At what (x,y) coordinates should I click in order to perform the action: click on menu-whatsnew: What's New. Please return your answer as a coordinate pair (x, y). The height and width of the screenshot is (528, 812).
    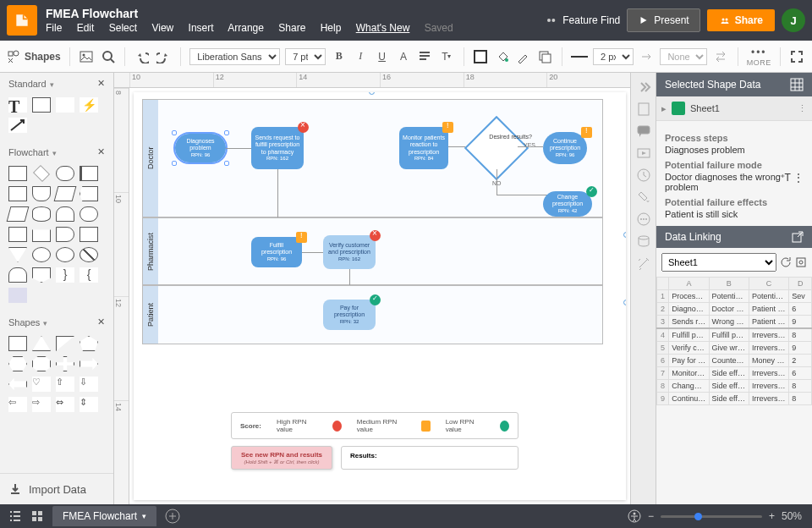
    Looking at the image, I should click on (383, 28).